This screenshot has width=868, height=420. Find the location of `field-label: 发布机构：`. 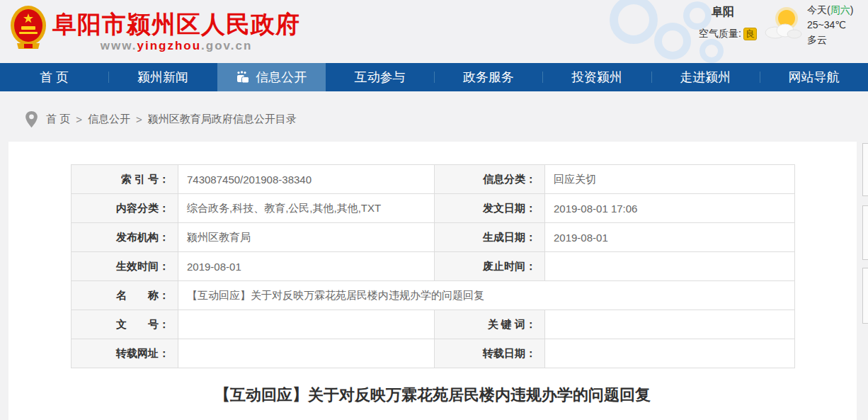

field-label: 发布机构： is located at coordinates (125, 238).